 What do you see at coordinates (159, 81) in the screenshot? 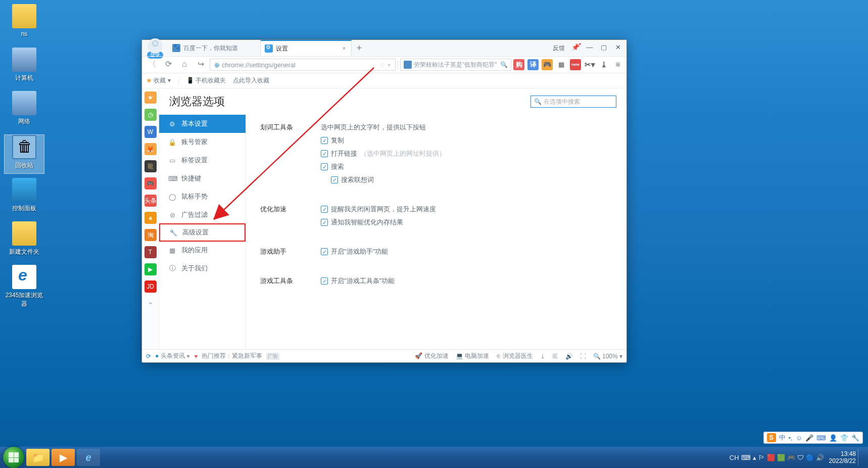
I see `favorites-button: ★ 收藏 ▾` at bounding box center [159, 81].